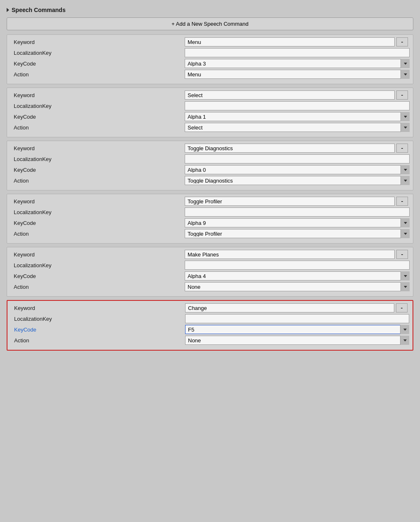  I want to click on action-row-6: ActionNone, so click(210, 340).